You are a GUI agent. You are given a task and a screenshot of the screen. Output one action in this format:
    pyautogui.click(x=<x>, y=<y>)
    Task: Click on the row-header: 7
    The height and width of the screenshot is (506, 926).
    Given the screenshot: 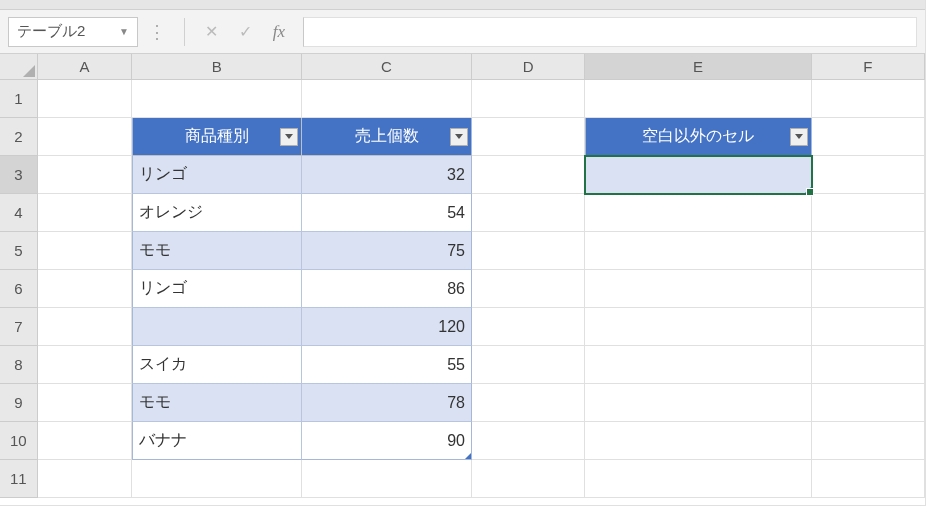 What is the action you would take?
    pyautogui.click(x=19, y=327)
    